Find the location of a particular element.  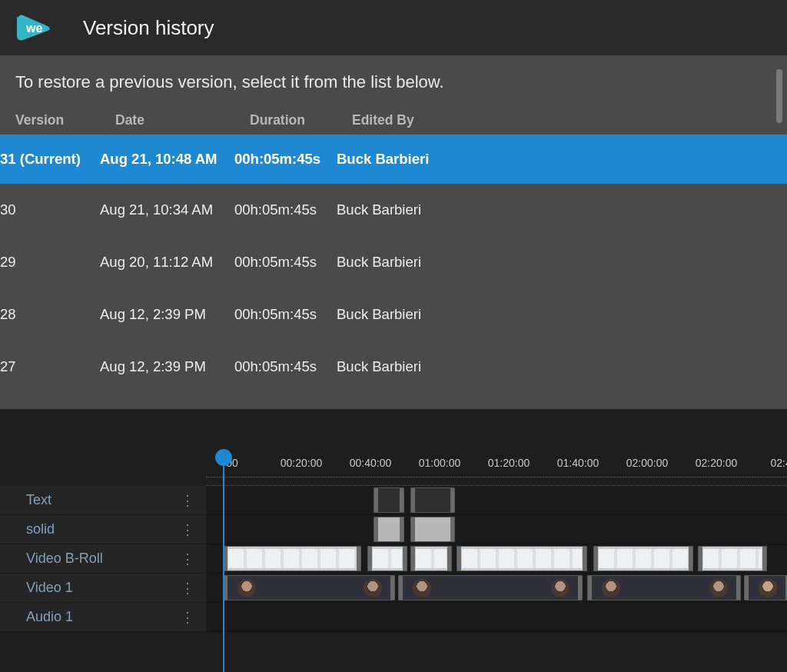

version-row: 28Aug 12, 2:39 PM00h:05m:45sBuck Barbier… is located at coordinates (394, 314).